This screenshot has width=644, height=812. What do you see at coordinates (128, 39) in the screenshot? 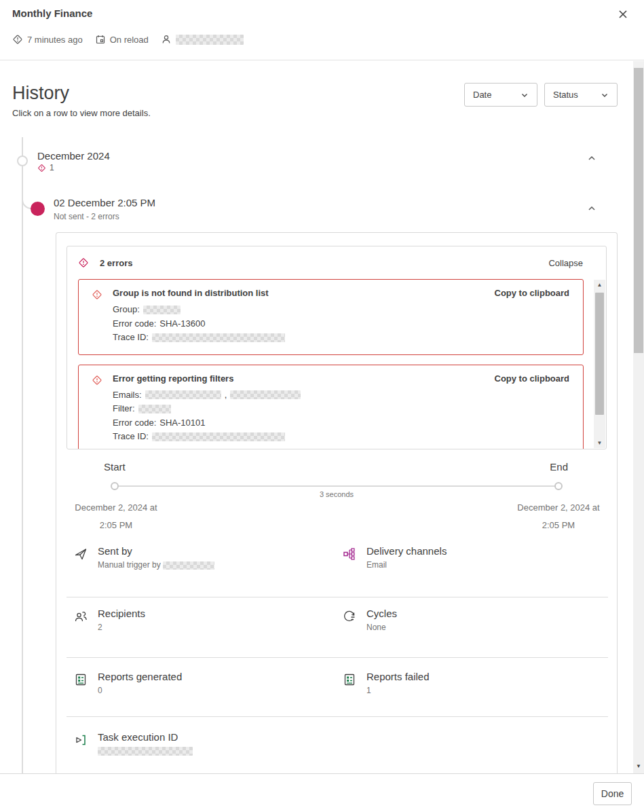
I see `dialog-meta-row: 7 minutes ago On reload` at bounding box center [128, 39].